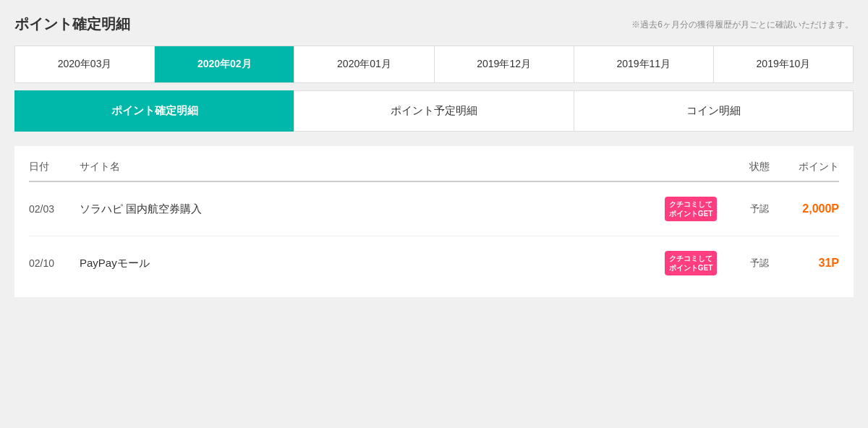 This screenshot has width=868, height=428. What do you see at coordinates (810, 167) in the screenshot?
I see `header-points: ポイント` at bounding box center [810, 167].